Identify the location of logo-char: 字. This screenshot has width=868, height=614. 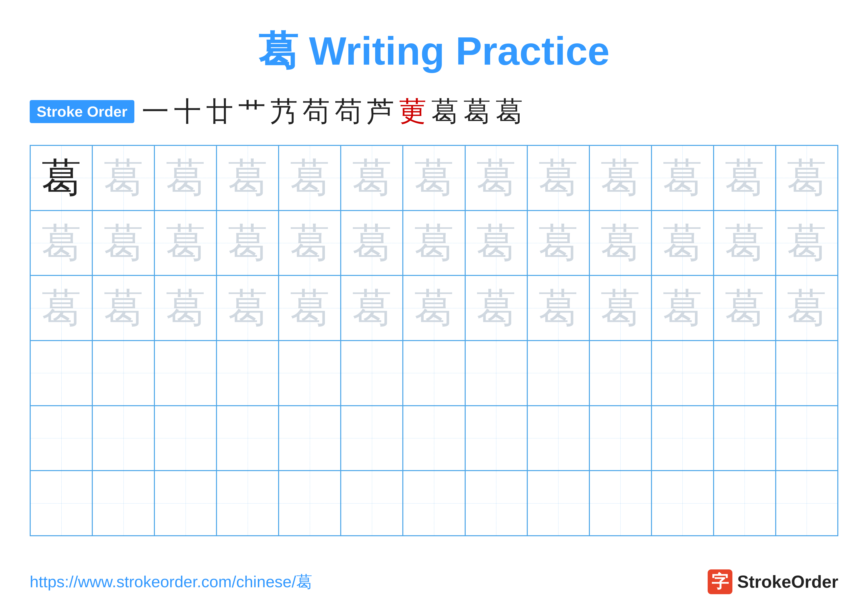
(720, 582).